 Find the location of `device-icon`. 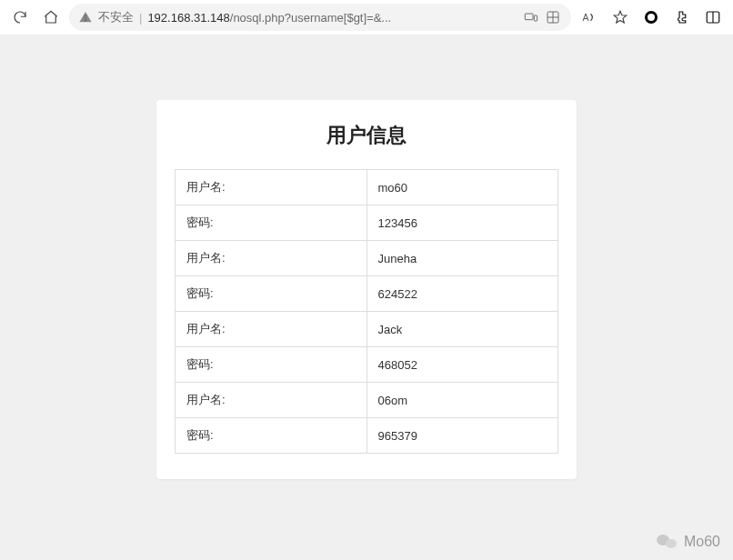

device-icon is located at coordinates (531, 17).